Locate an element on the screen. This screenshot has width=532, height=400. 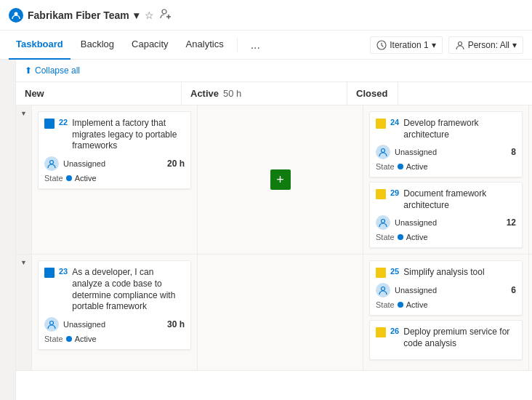
col-header-closed: Closed is located at coordinates (373, 93).